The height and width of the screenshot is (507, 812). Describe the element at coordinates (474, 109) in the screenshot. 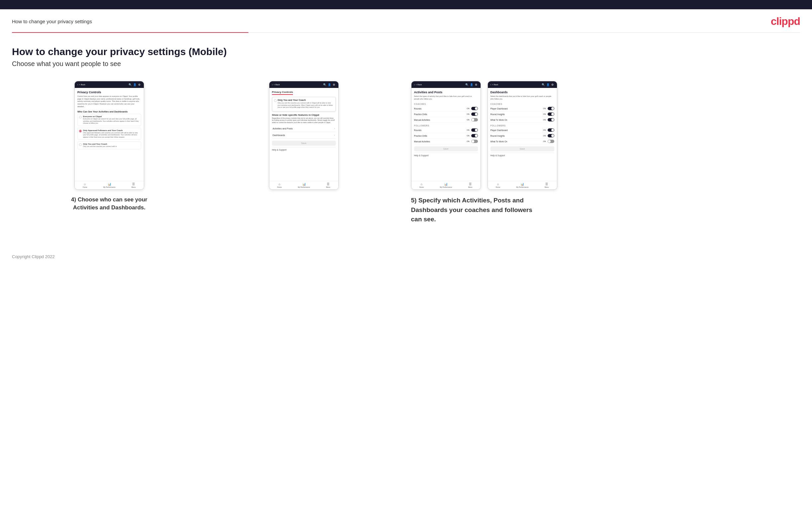

I see `toggle-switch1` at that location.